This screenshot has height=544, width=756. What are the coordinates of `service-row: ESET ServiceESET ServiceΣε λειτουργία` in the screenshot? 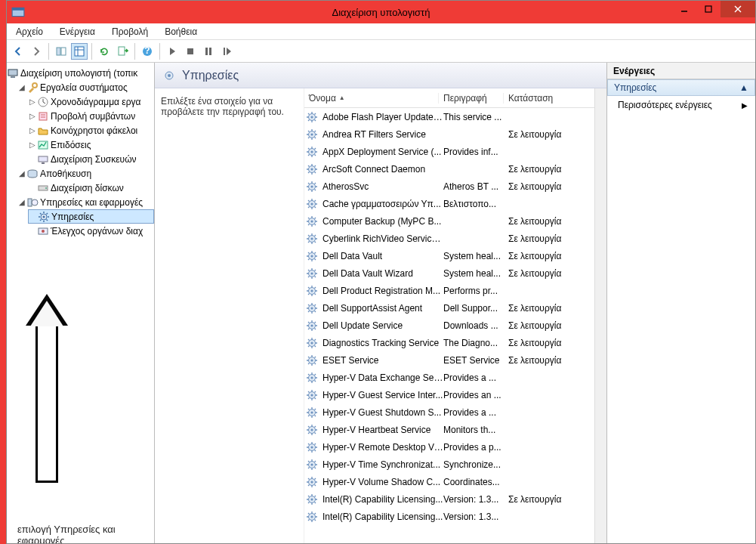 It's located at (449, 360).